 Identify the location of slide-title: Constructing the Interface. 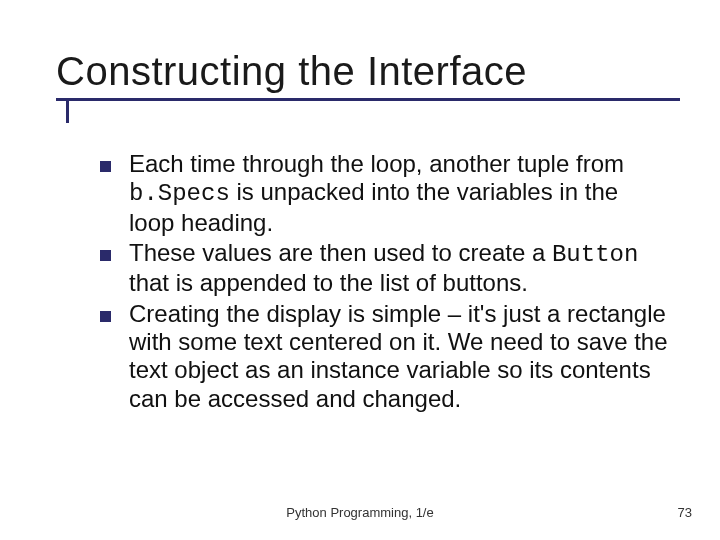
(368, 71).